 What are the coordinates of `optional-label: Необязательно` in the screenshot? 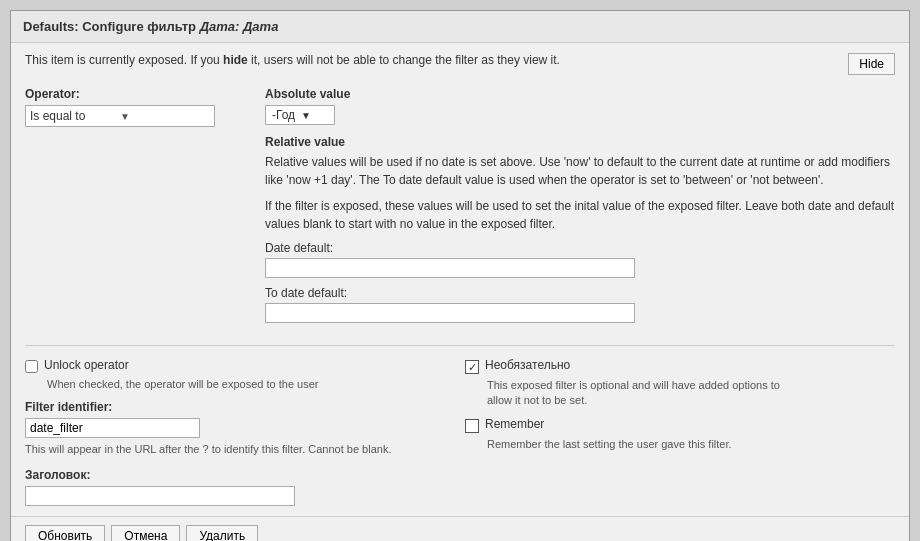 It's located at (528, 365).